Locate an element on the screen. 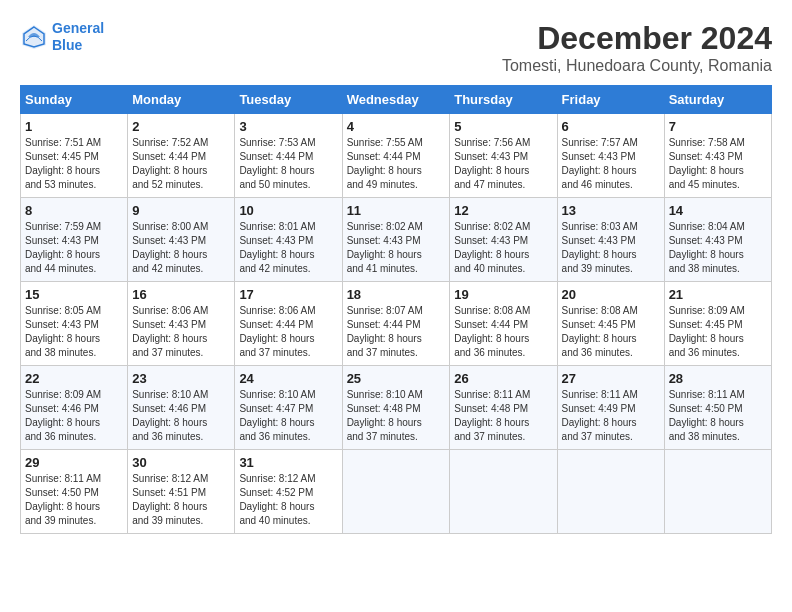 The width and height of the screenshot is (792, 612). calendar-week-4: 22 Sunrise: 8:09 AM Sunset: 4:46 PM Dayl… is located at coordinates (396, 408).